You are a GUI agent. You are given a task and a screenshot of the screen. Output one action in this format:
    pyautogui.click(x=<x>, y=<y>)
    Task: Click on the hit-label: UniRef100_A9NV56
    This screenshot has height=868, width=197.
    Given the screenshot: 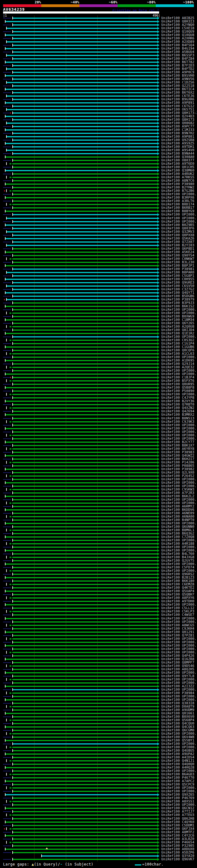 What is the action you would take?
    pyautogui.click(x=179, y=79)
    